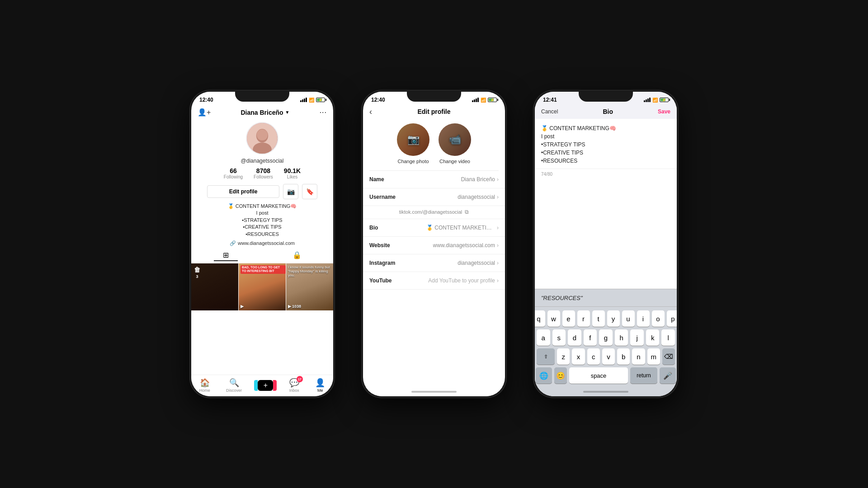 Image resolution: width=868 pixels, height=488 pixels. What do you see at coordinates (644, 375) in the screenshot?
I see `return-key: return` at bounding box center [644, 375].